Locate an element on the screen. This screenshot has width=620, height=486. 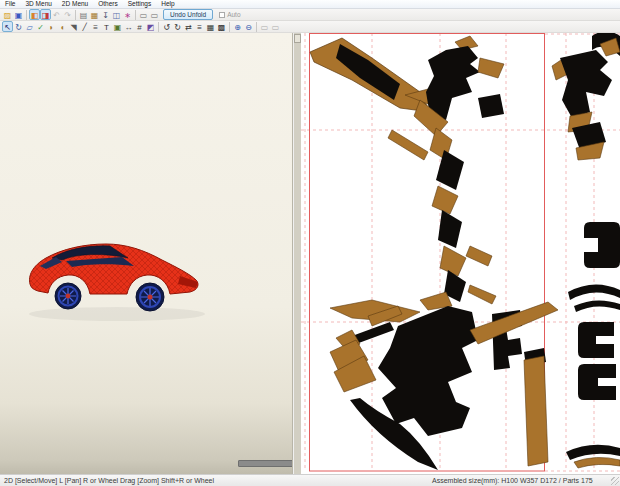
splitter-scroll-button is located at coordinates (298, 38).